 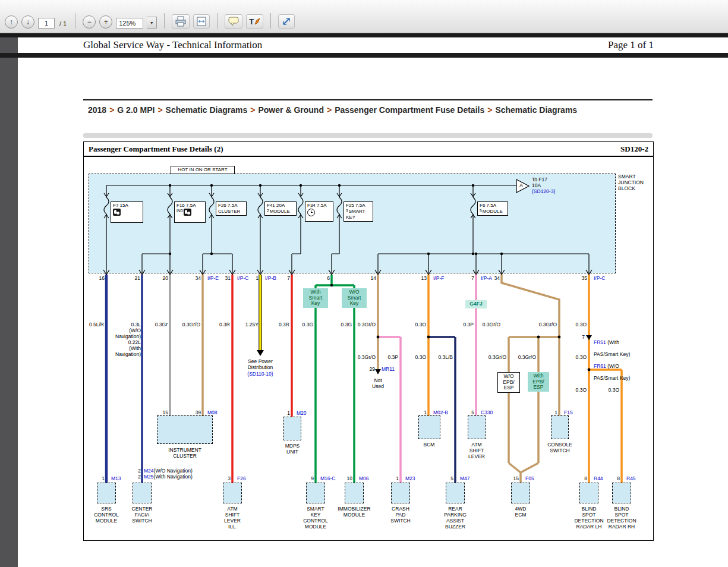 What do you see at coordinates (260, 353) in the screenshot?
I see `arrow-down-icon` at bounding box center [260, 353].